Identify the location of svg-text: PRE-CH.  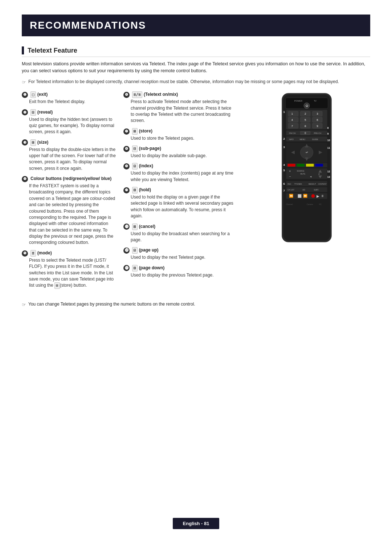
(318, 133).